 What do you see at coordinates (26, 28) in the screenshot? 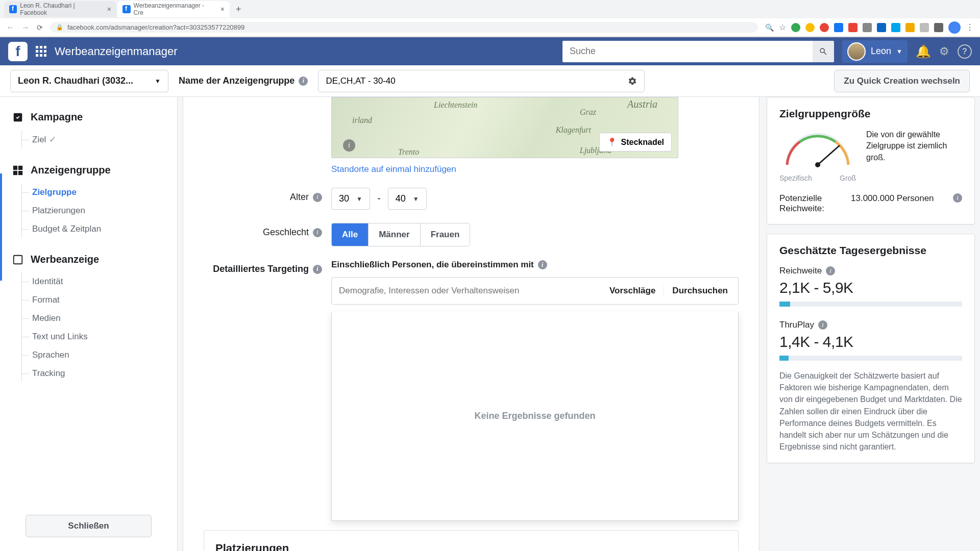
I see `forward-button: →` at bounding box center [26, 28].